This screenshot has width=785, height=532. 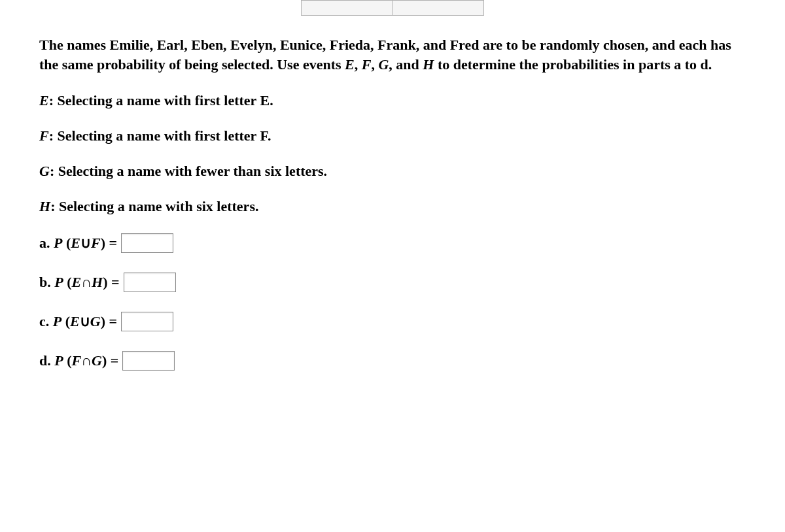 What do you see at coordinates (58, 322) in the screenshot?
I see `q-c-P: P` at bounding box center [58, 322].